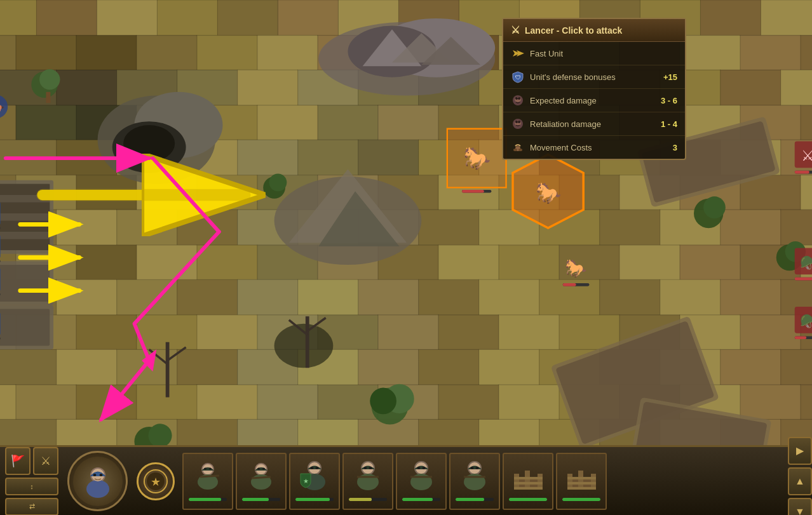 The image size is (812, 515). What do you see at coordinates (32, 479) in the screenshot?
I see `hud-left-controls: 🚩 ⚔ ↕ ⇄` at bounding box center [32, 479].